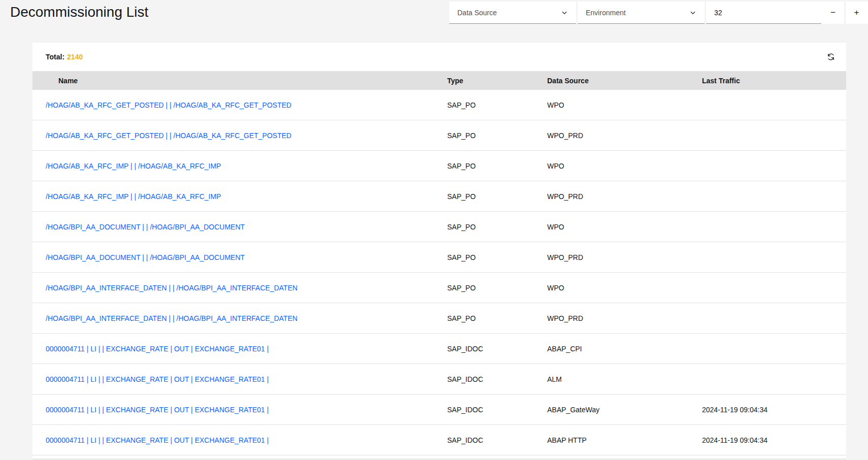  What do you see at coordinates (763, 13) in the screenshot?
I see `page-size-value: 32` at bounding box center [763, 13].